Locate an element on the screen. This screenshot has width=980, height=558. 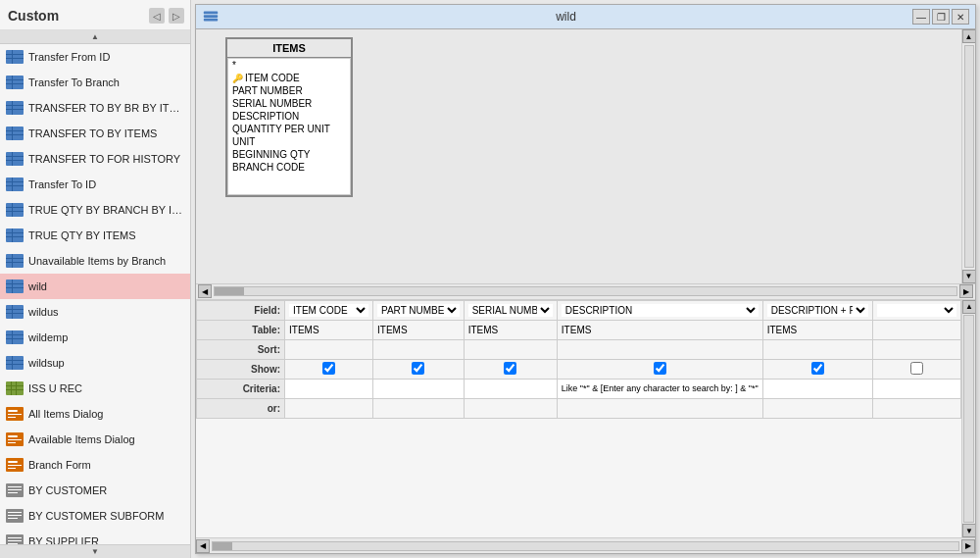
sidebar-item-transfer-to-by-br-by-items: TRANSFER TO BY BR BY ITEMS is located at coordinates (95, 108).